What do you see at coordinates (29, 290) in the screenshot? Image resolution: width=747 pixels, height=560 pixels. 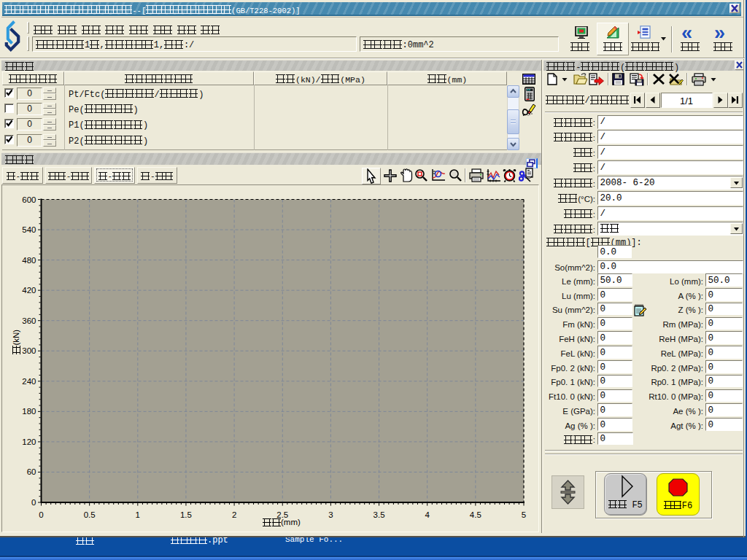 I see `svg-text: 420` at bounding box center [29, 290].